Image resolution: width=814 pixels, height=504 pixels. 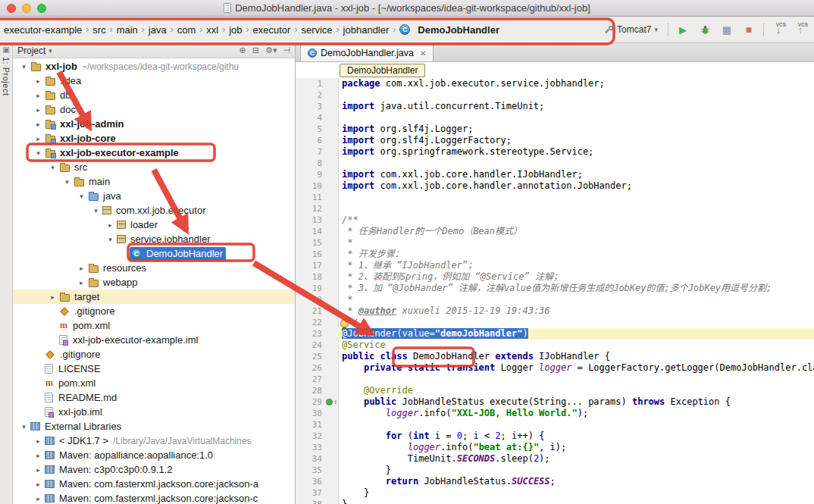 What do you see at coordinates (576, 333) in the screenshot?
I see `code-text: @JobHander(value="demoJobHandler")` at bounding box center [576, 333].